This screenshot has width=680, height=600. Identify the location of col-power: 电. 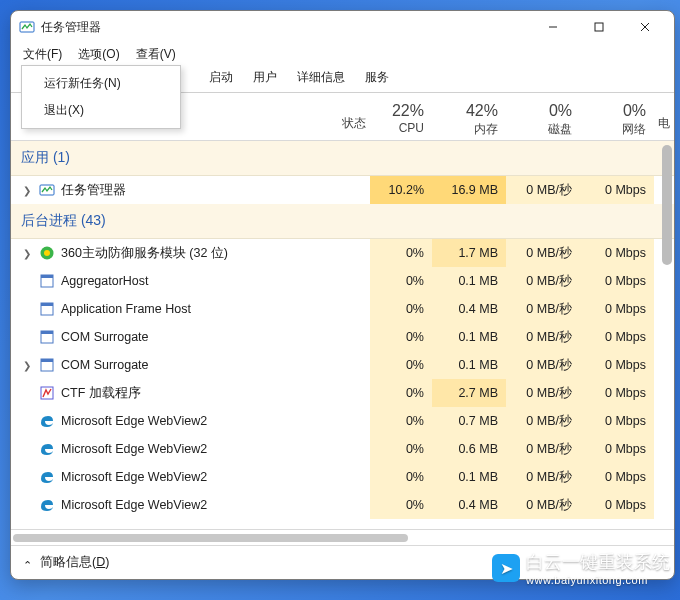
(664, 118).